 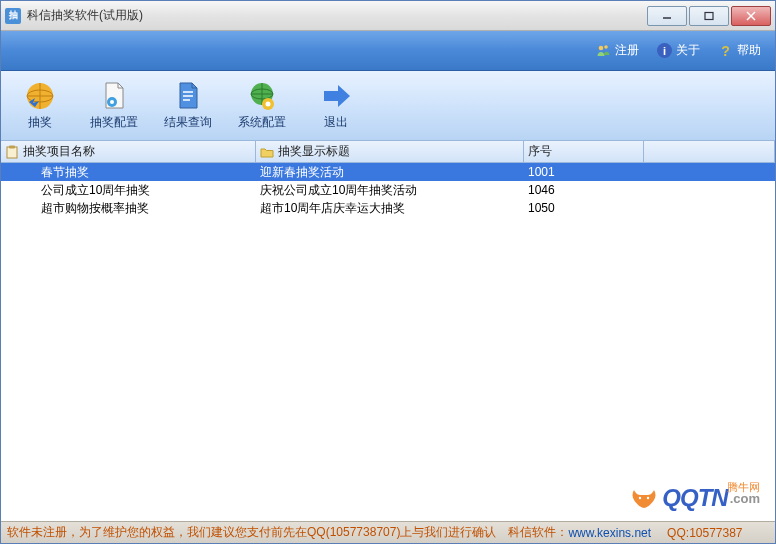 I want to click on result-label: 结果查询, so click(x=188, y=122).